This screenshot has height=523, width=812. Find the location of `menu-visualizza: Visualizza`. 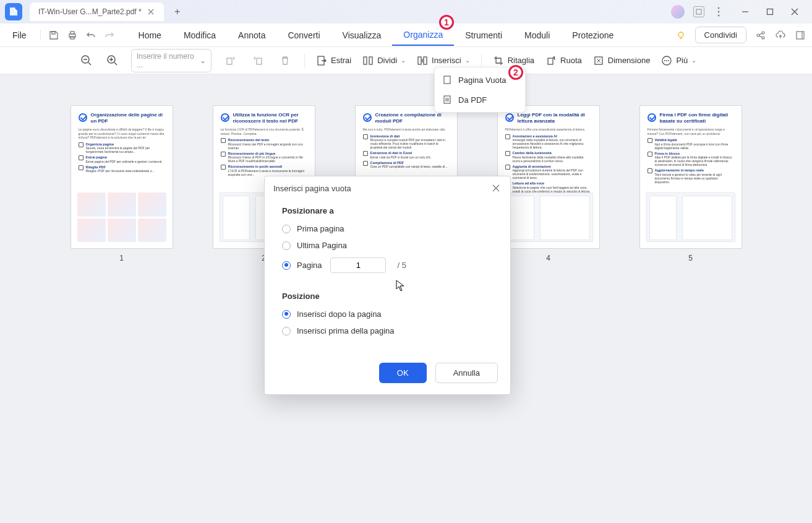

menu-visualizza: Visualizza is located at coordinates (362, 35).